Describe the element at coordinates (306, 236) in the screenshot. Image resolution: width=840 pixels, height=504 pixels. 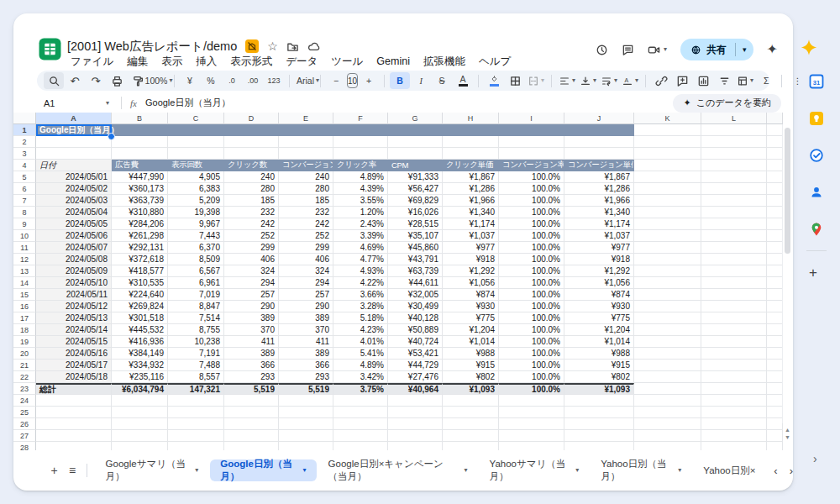
I see `cell-r10c4: 252` at that location.